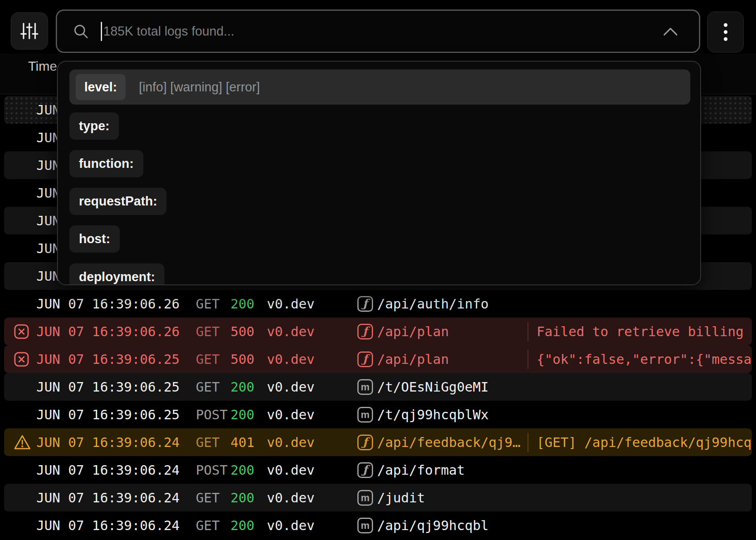  I want to click on log-status: 401, so click(242, 442).